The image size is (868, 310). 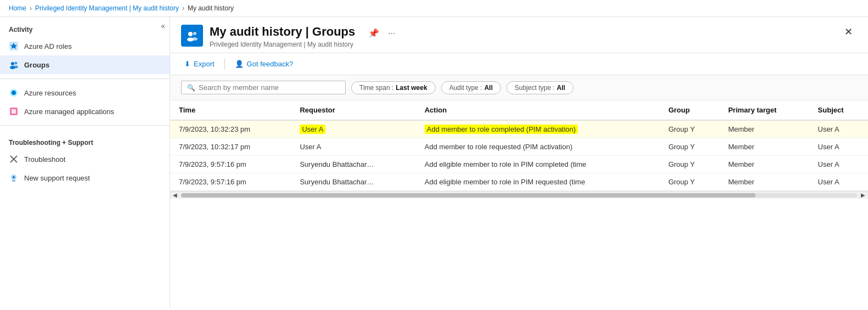 What do you see at coordinates (838, 110) in the screenshot?
I see `col-subject: Subject` at bounding box center [838, 110].